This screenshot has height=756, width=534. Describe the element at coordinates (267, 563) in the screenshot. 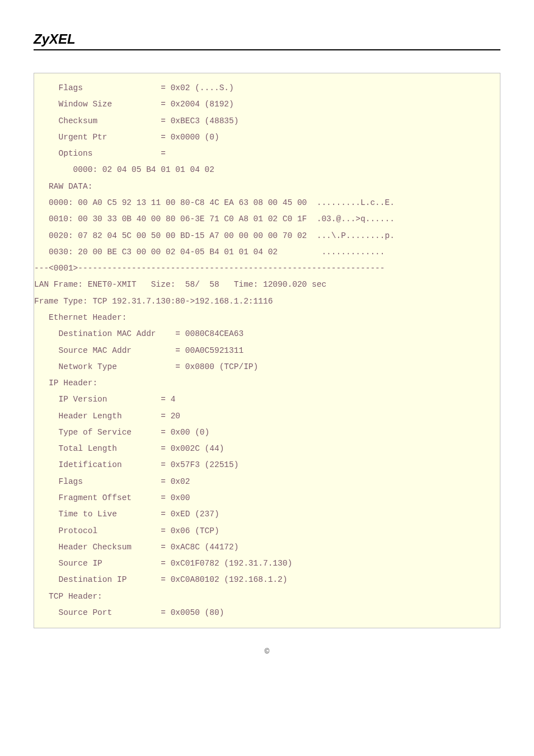

I see `code-line: Source IP = 0xC01F0782 (192.31.7.130)` at that location.